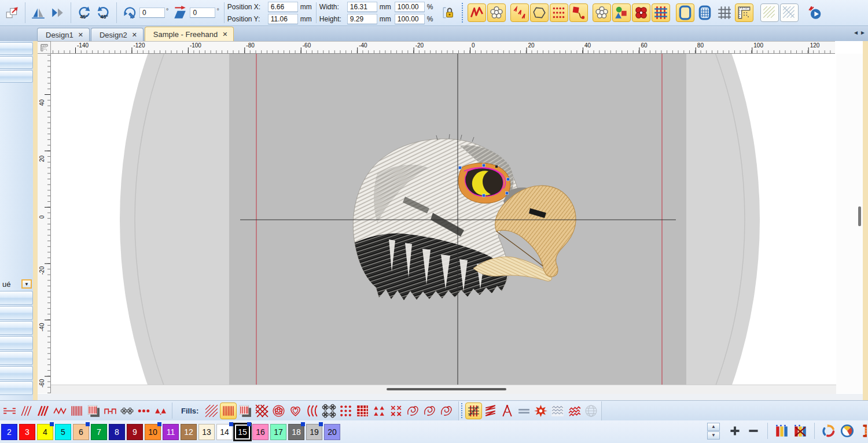 This screenshot has width=868, height=443. What do you see at coordinates (260, 432) in the screenshot?
I see `palette-color-16: 16` at bounding box center [260, 432].